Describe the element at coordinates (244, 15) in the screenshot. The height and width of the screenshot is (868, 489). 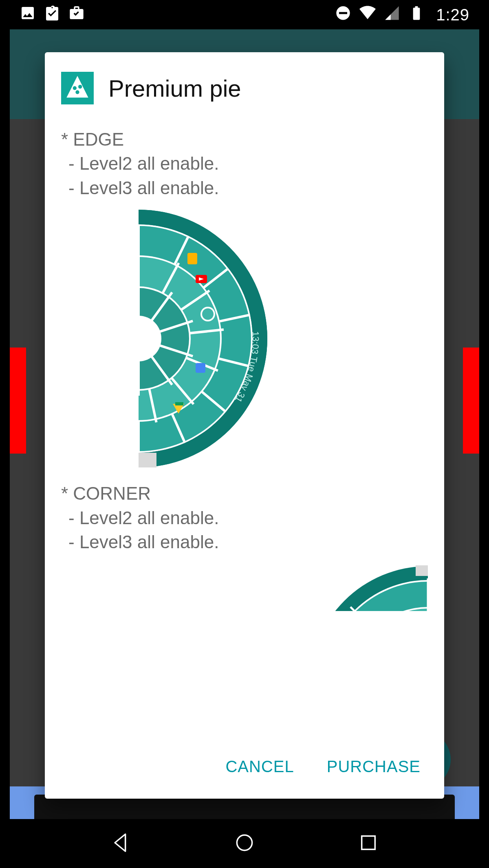
I see `status-bar: 1:29` at that location.